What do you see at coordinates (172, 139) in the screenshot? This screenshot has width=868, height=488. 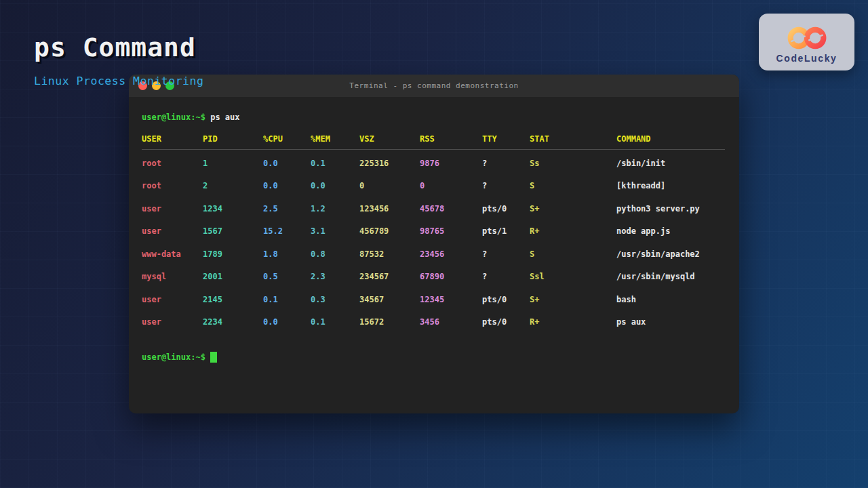 I see `column-header: USER` at bounding box center [172, 139].